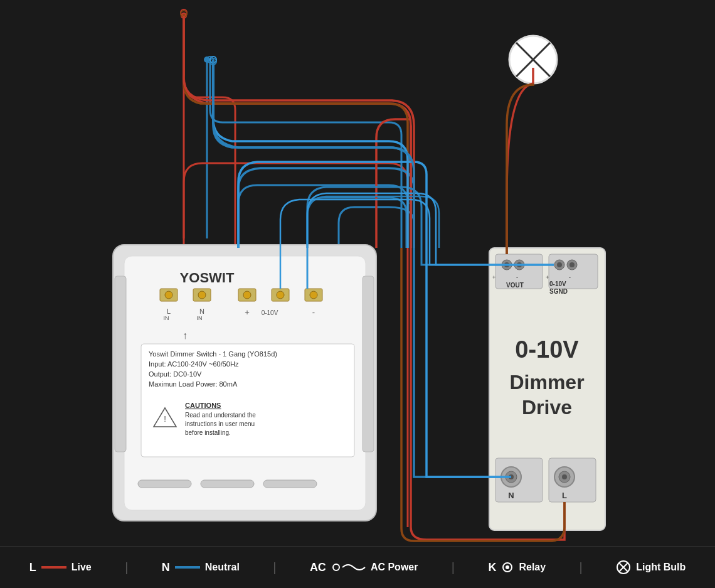  What do you see at coordinates (220, 424) in the screenshot?
I see `svg-text: instructions in user menu` at bounding box center [220, 424].